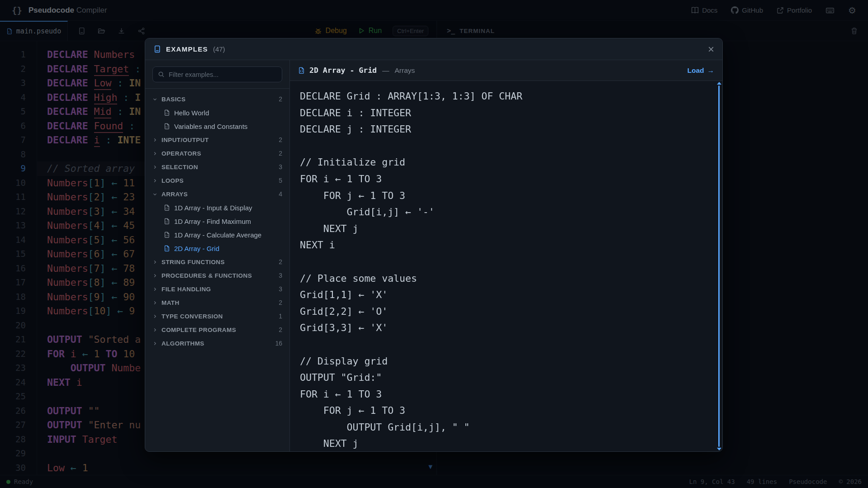 The image size is (868, 488). Describe the element at coordinates (183, 344) in the screenshot. I see `category-label: ALGORITHMS` at that location.